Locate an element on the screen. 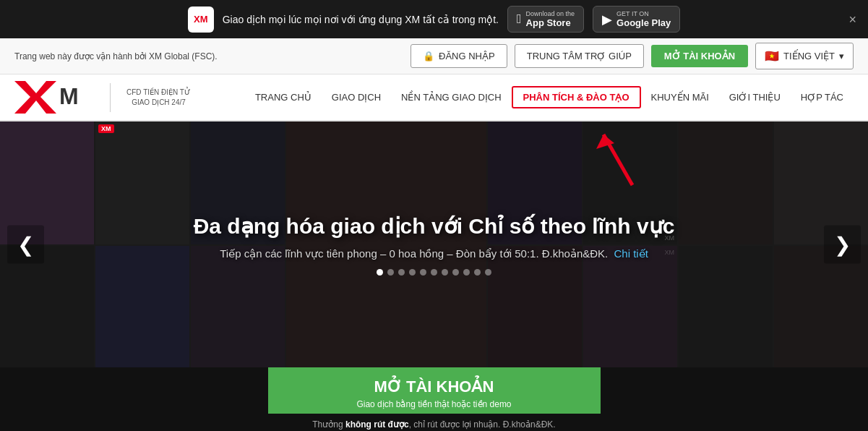 The image size is (868, 431). googleplay-button: ▶ GET IT ON Google Play is located at coordinates (636, 19).